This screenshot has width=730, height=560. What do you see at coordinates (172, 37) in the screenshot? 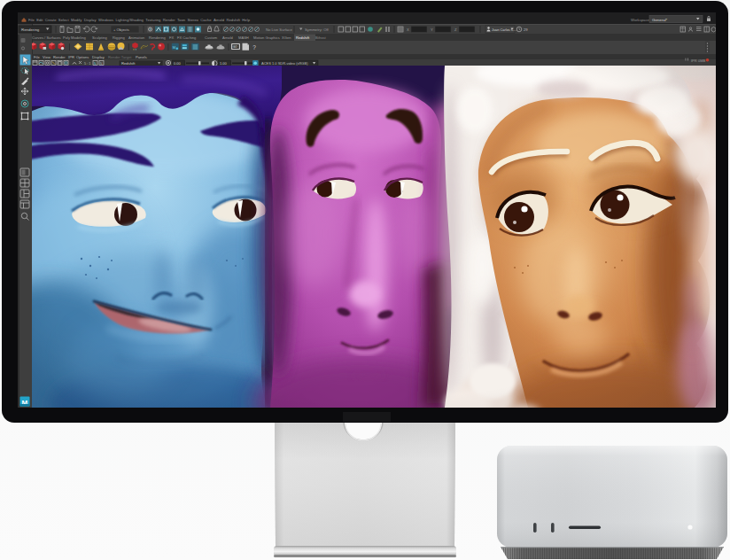
I see `svg-text: FX` at bounding box center [172, 37].